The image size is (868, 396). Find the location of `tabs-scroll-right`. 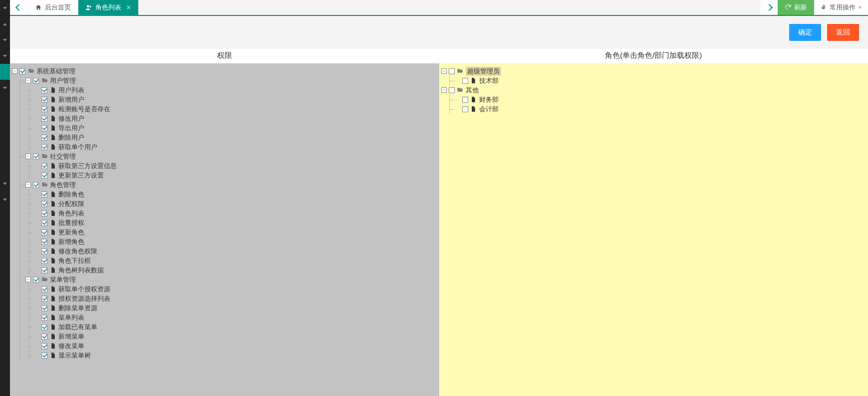

tabs-scroll-right is located at coordinates (769, 7).